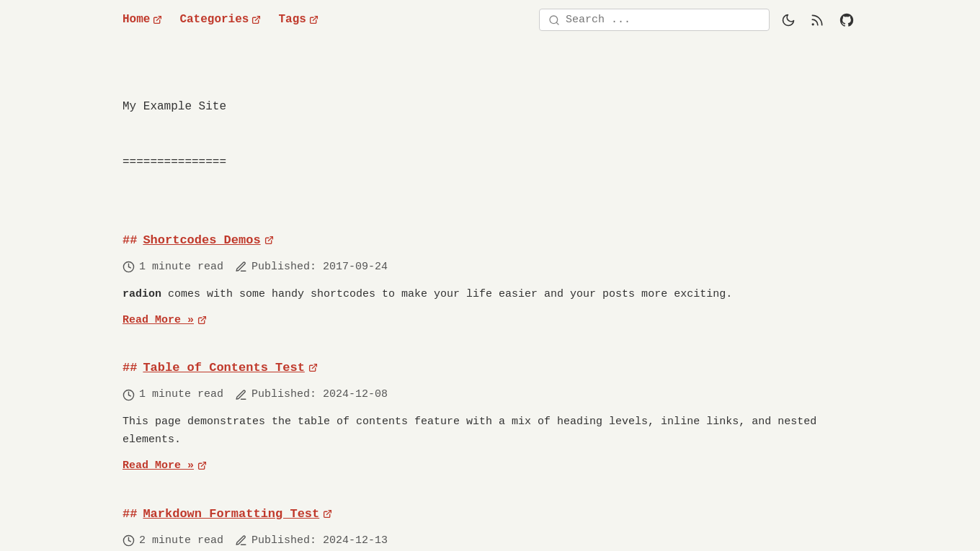 Image resolution: width=980 pixels, height=551 pixels. What do you see at coordinates (663, 20) in the screenshot?
I see `search-input` at bounding box center [663, 20].